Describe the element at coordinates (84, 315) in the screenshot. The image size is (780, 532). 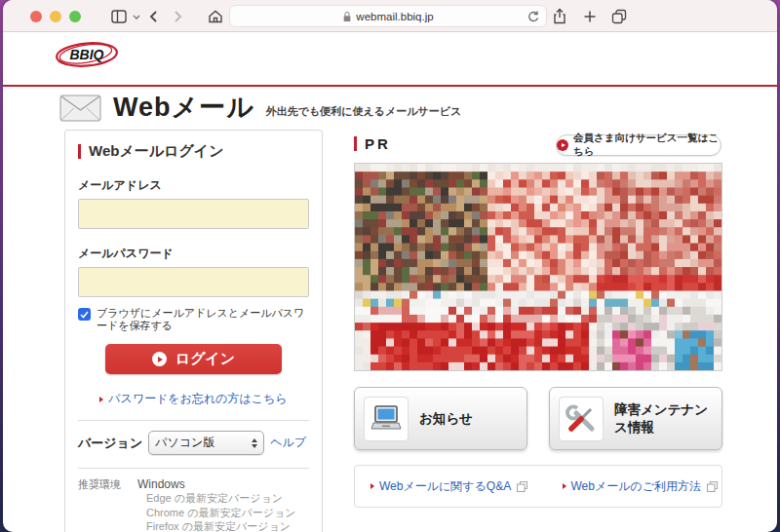
I see `check-icon` at that location.